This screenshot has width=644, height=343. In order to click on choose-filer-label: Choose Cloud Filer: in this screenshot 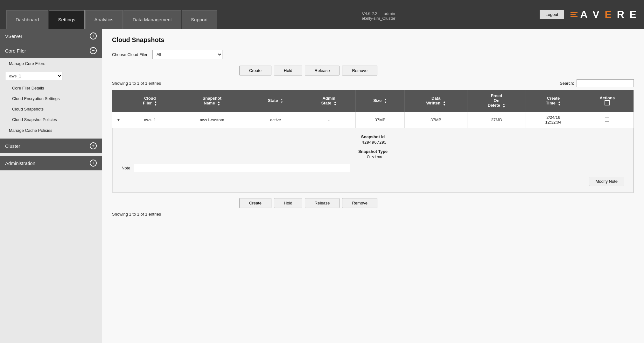, I will do `click(130, 55)`.